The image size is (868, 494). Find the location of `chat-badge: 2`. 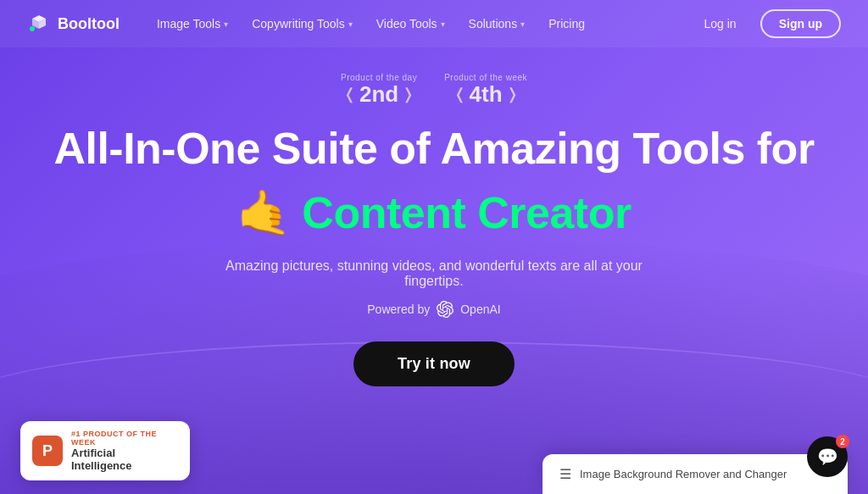

chat-badge: 2 is located at coordinates (843, 441).